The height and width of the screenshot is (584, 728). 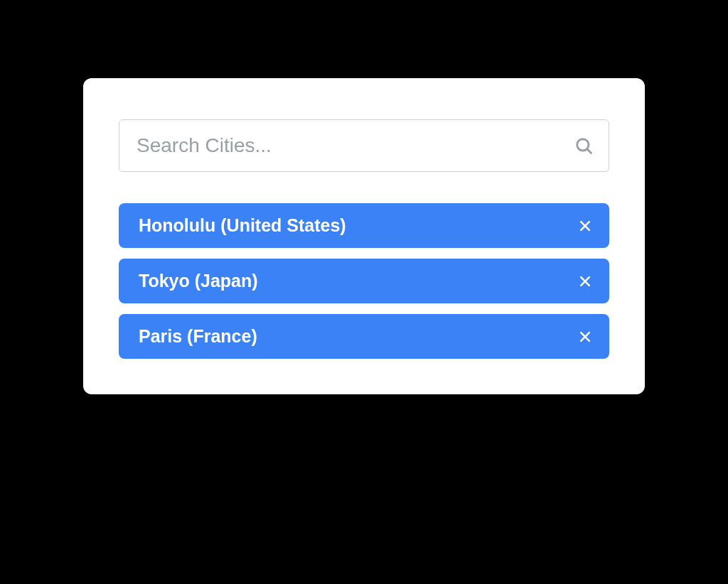 I want to click on chip-label: Tokyo (Japan), so click(x=198, y=281).